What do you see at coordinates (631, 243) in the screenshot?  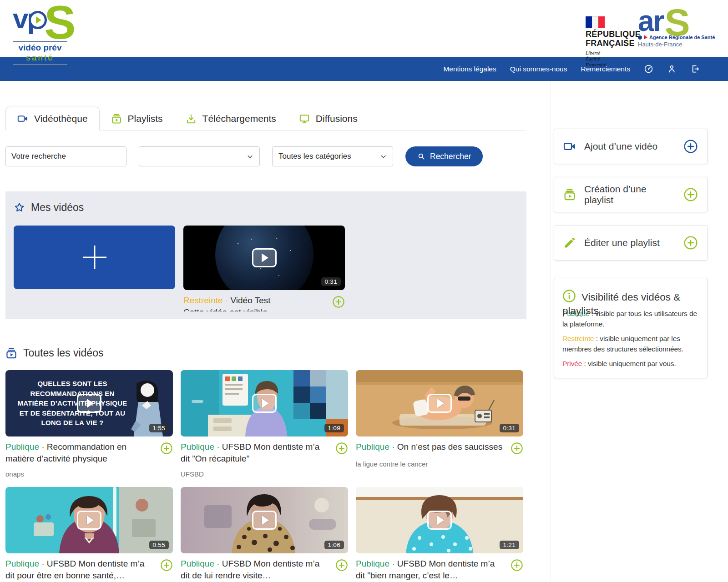 I see `edit-playlist-action: Éditer une playlist` at bounding box center [631, 243].